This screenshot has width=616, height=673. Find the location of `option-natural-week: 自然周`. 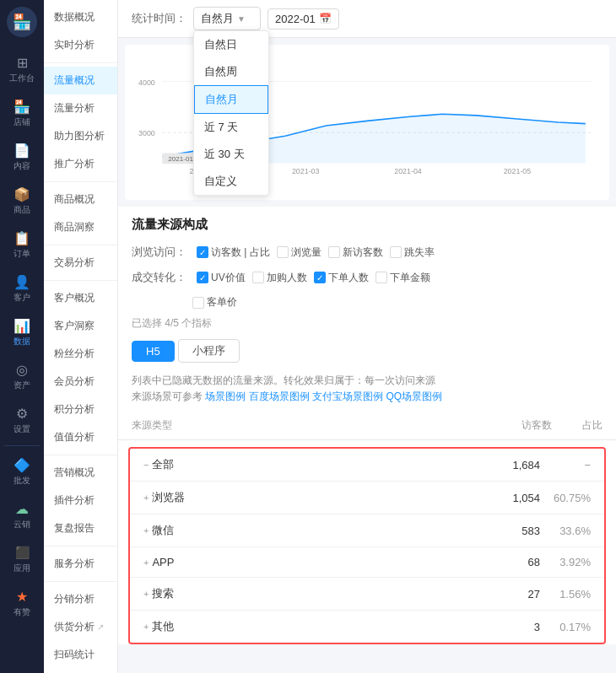

option-natural-week: 自然周 is located at coordinates (231, 72).